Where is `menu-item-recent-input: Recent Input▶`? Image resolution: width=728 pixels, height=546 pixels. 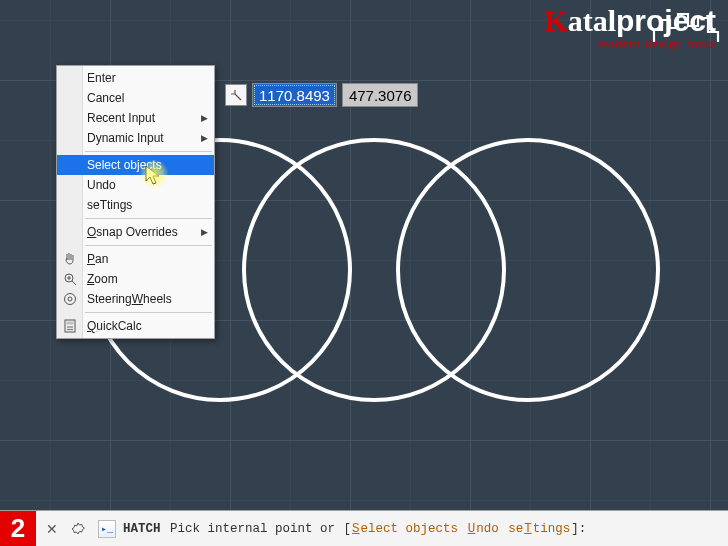
menu-item-recent-input: Recent Input▶ is located at coordinates (136, 118).